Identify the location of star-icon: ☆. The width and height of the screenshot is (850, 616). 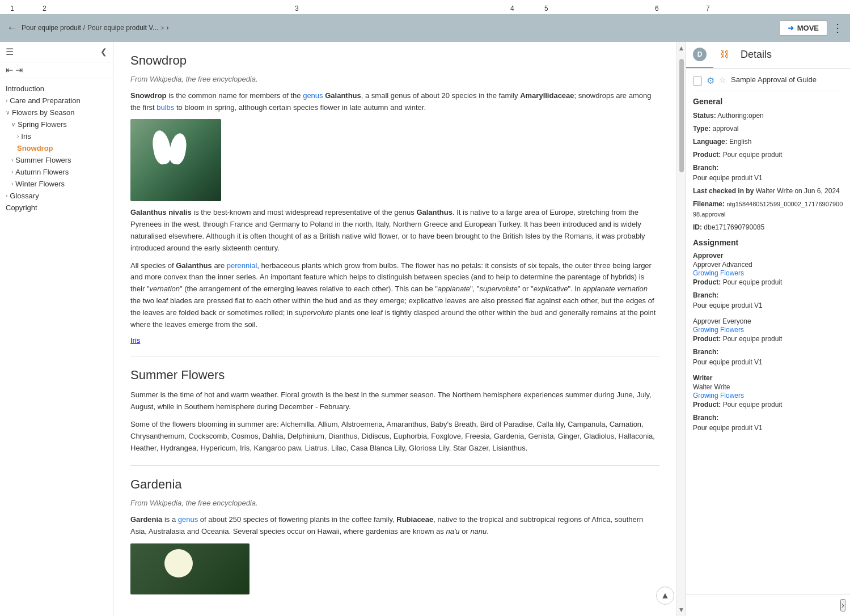
(722, 80).